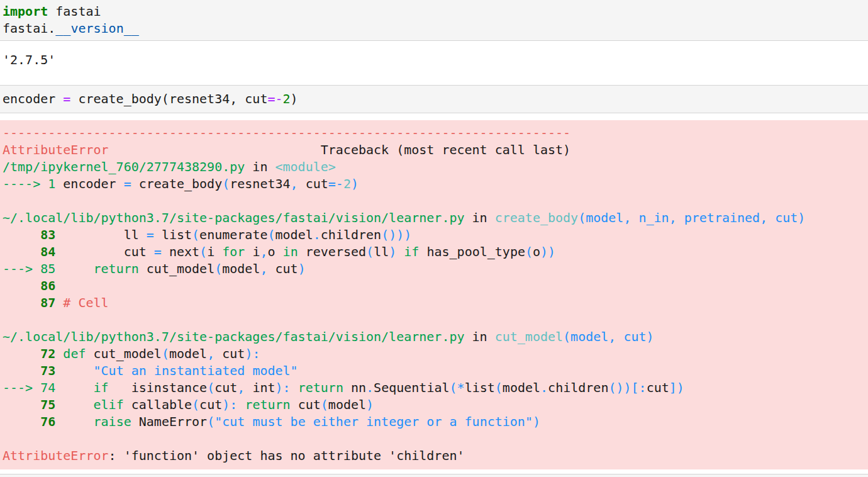 This screenshot has height=477, width=868. Describe the element at coordinates (434, 133) in the screenshot. I see `code-line: ----------------------------------------…` at that location.